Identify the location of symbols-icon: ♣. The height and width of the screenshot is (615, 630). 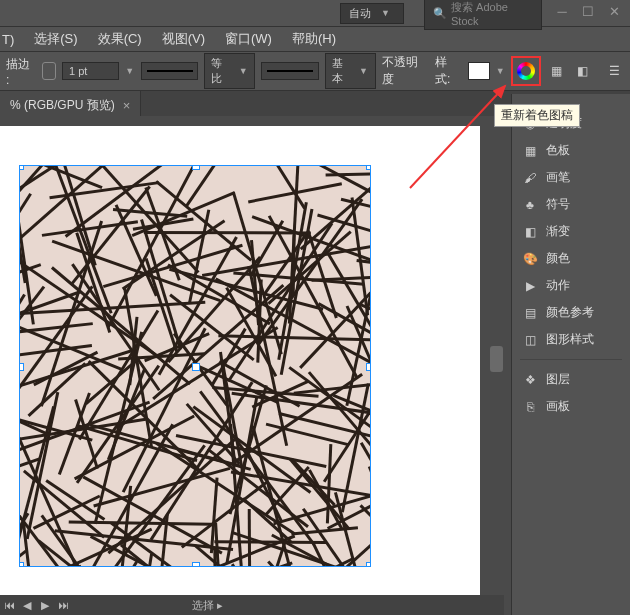
(530, 205).